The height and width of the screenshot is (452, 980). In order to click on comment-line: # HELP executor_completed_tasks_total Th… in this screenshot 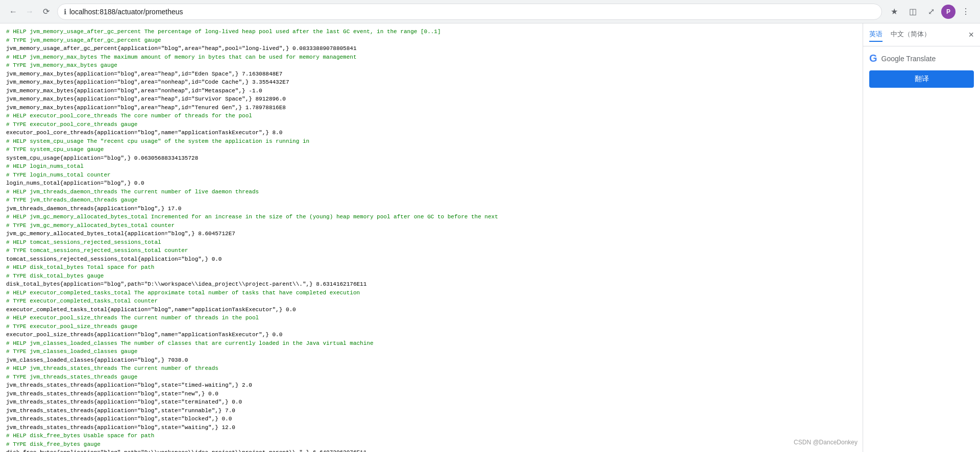, I will do `click(183, 293)`.